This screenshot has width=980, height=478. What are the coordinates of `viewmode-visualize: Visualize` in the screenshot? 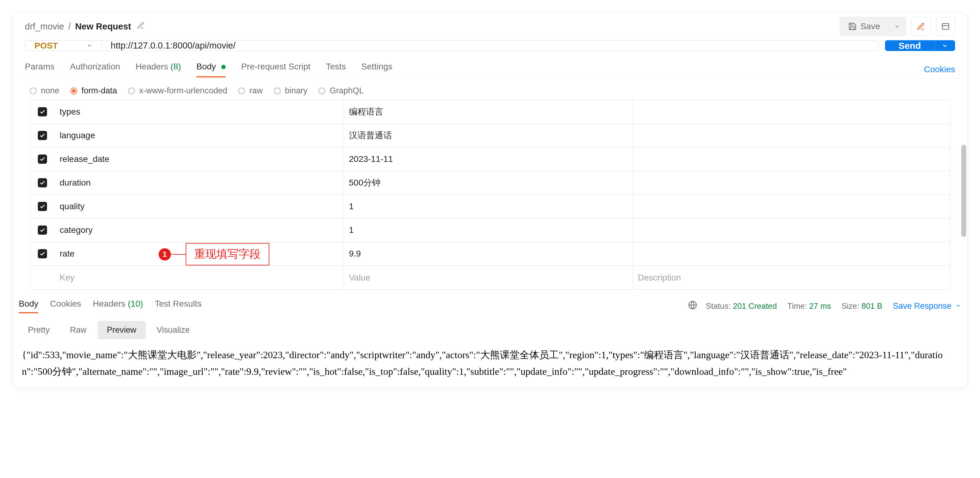 It's located at (173, 330).